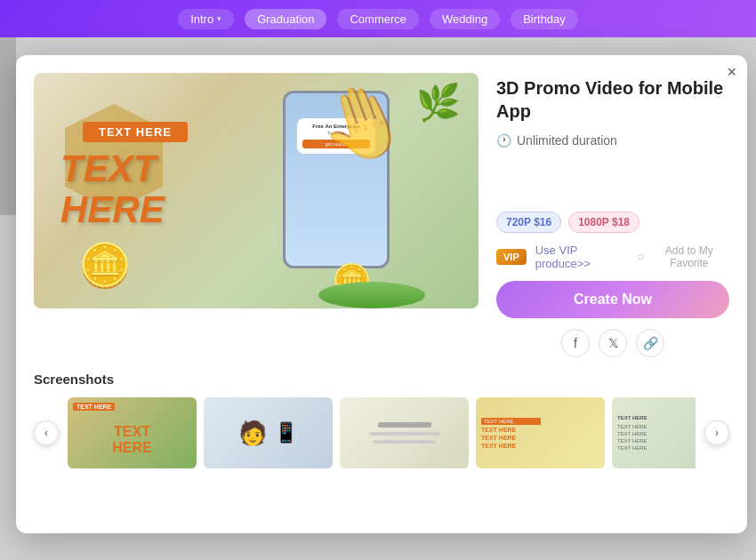 Image resolution: width=756 pixels, height=560 pixels. I want to click on thumb-3-inner, so click(404, 433).